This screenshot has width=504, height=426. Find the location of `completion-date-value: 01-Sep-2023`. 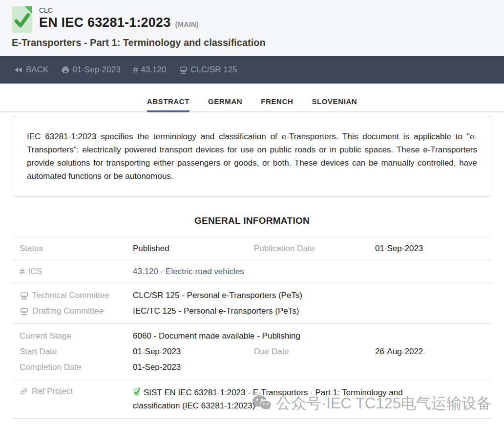

completion-date-value: 01-Sep-2023 is located at coordinates (313, 367).